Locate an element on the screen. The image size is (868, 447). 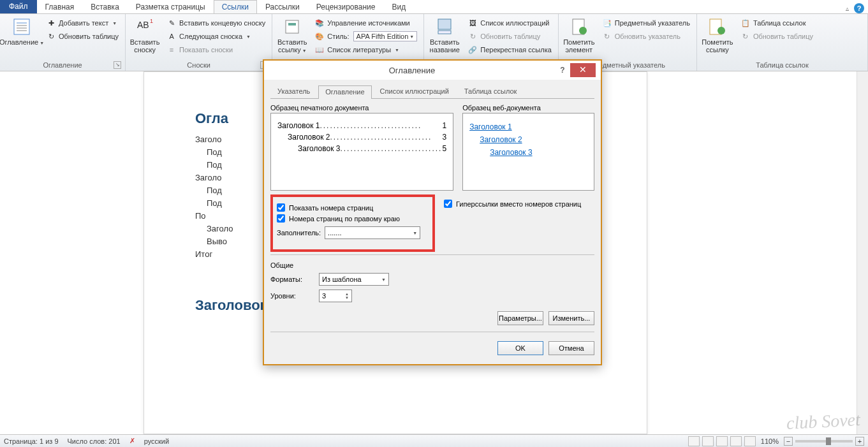
next-footnote-button: AСледующая сноска▼ is located at coordinates (216, 36).